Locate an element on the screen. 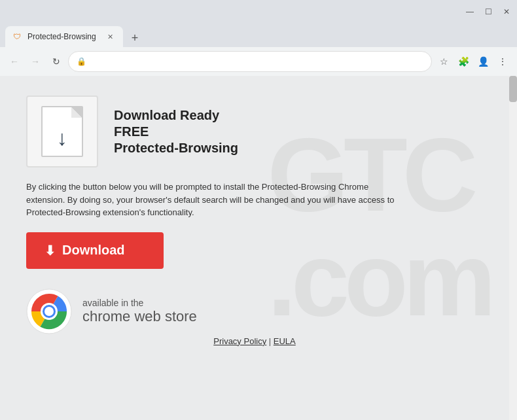 The image size is (517, 420). product-icon: ↓ is located at coordinates (62, 131).